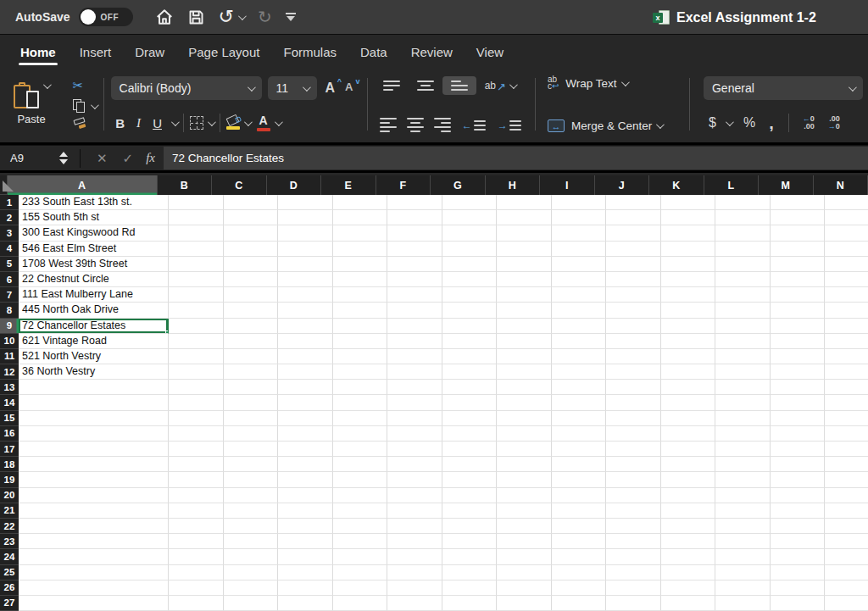 This screenshot has width=868, height=611. Describe the element at coordinates (415, 387) in the screenshot. I see `cell-F13` at that location.